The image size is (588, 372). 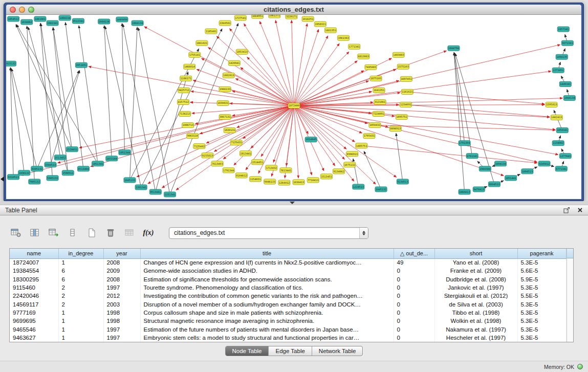 I want to click on graph-node: 1860413, so click(x=465, y=192).